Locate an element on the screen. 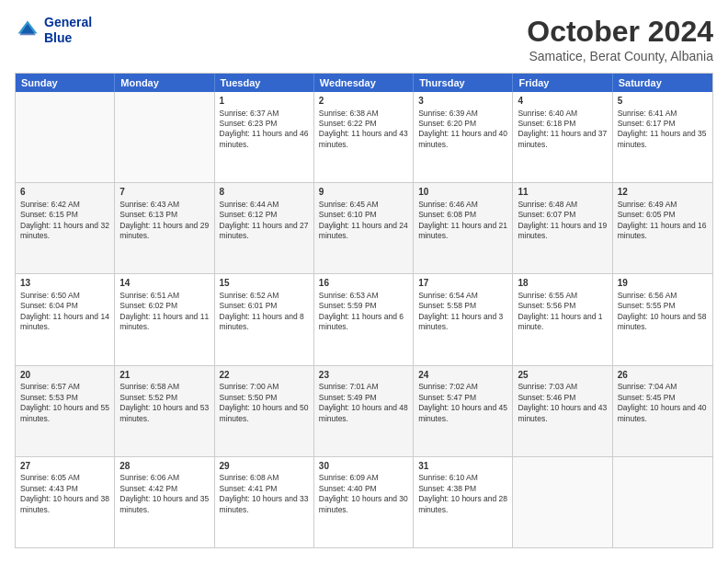 This screenshot has height=563, width=728. day-header-tuesday: Tuesday is located at coordinates (265, 83).